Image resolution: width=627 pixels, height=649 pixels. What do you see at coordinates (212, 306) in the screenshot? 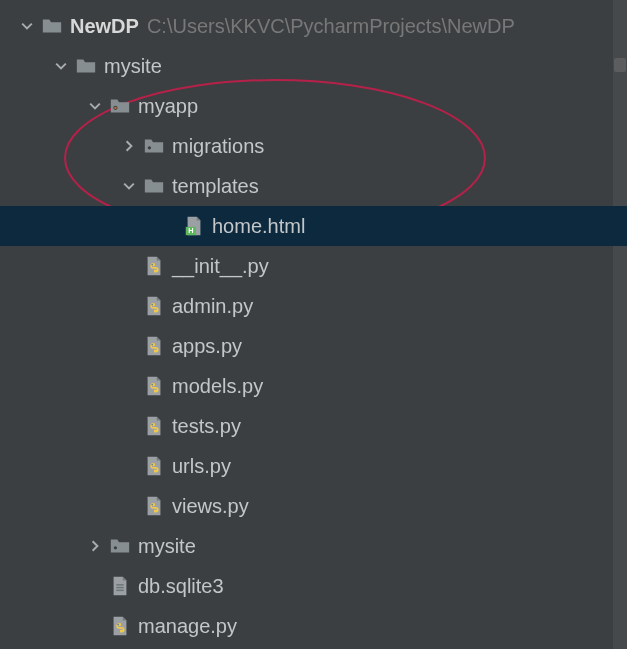
I see `tree-label: admin.py` at bounding box center [212, 306].